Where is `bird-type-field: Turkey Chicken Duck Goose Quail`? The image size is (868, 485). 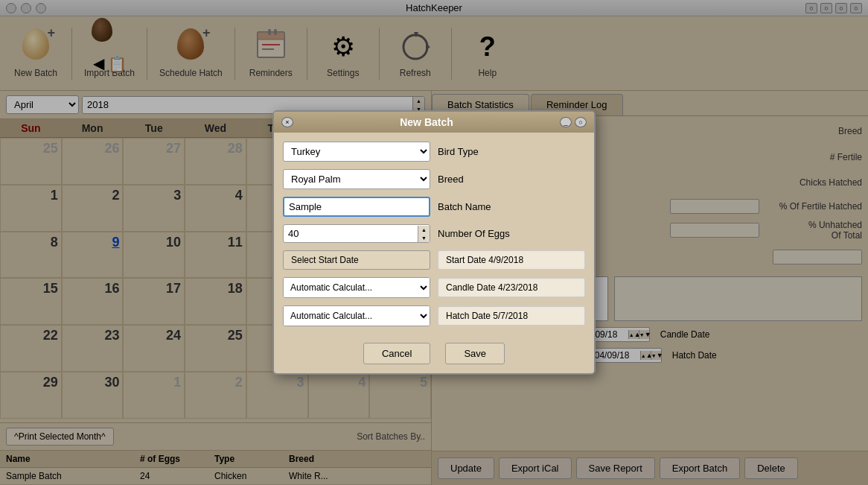
bird-type-field: Turkey Chicken Duck Goose Quail is located at coordinates (357, 152).